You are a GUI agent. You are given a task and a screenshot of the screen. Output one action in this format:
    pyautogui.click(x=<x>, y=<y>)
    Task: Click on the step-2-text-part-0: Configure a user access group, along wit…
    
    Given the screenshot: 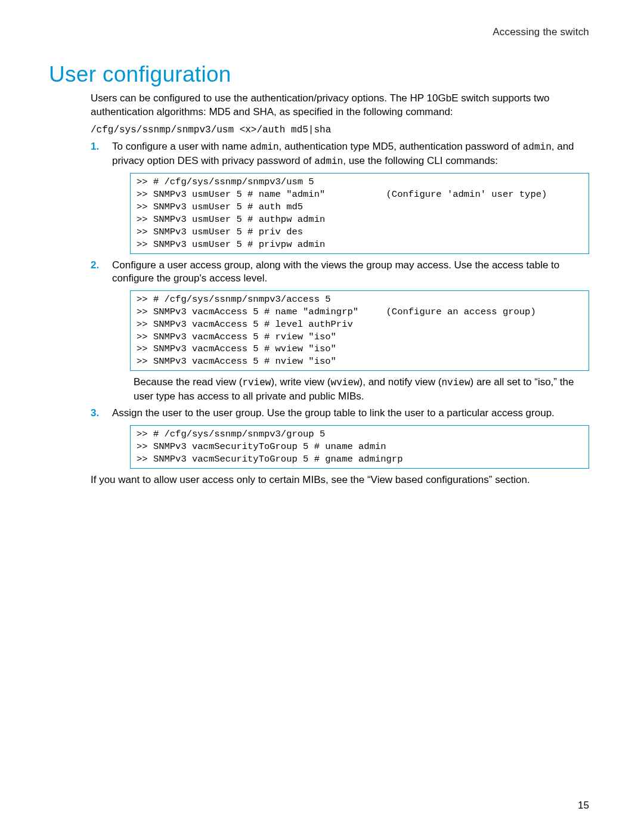 What is the action you would take?
    pyautogui.click(x=336, y=272)
    